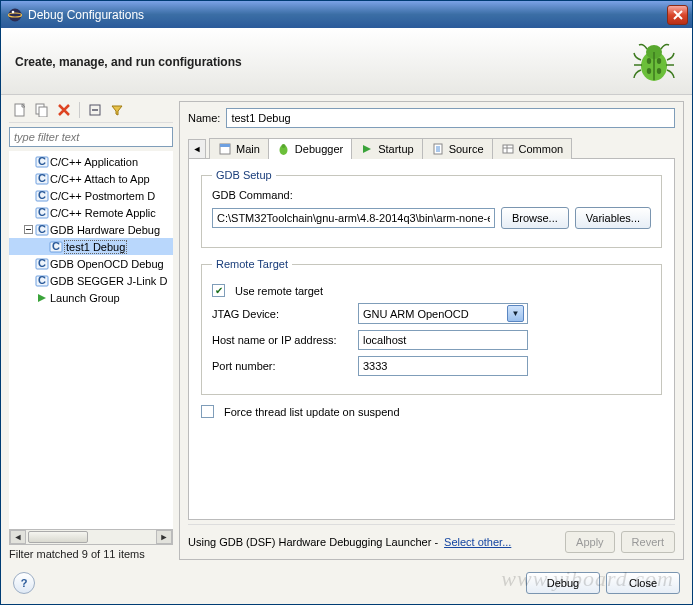 The width and height of the screenshot is (693, 605). I want to click on filter-icon, so click(117, 110).